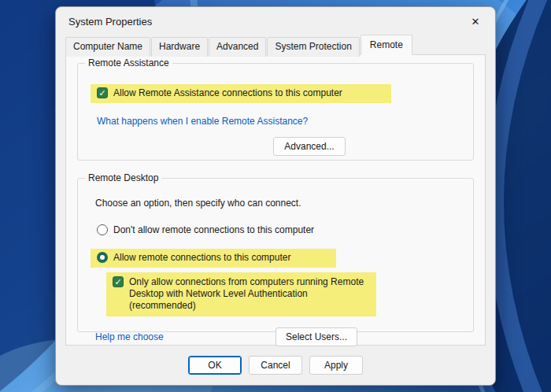 The height and width of the screenshot is (392, 551). What do you see at coordinates (386, 45) in the screenshot?
I see `tab-remote: Remote` at bounding box center [386, 45].